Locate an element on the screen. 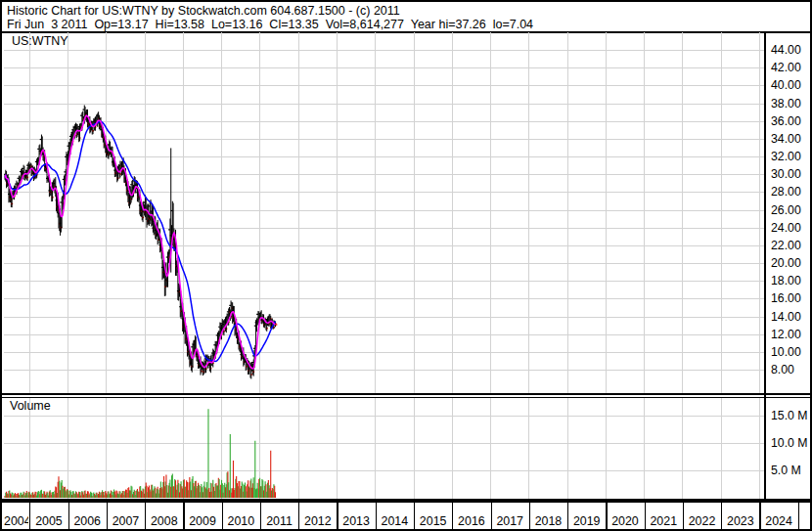  price-axis-label: 20.00 is located at coordinates (787, 263).